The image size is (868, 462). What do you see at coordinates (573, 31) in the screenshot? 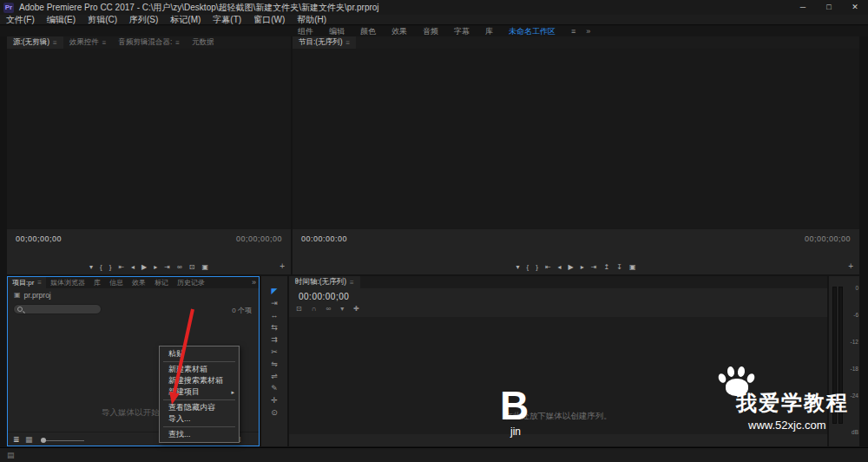
I see `workspace-menu-icon: ≡` at bounding box center [573, 31].